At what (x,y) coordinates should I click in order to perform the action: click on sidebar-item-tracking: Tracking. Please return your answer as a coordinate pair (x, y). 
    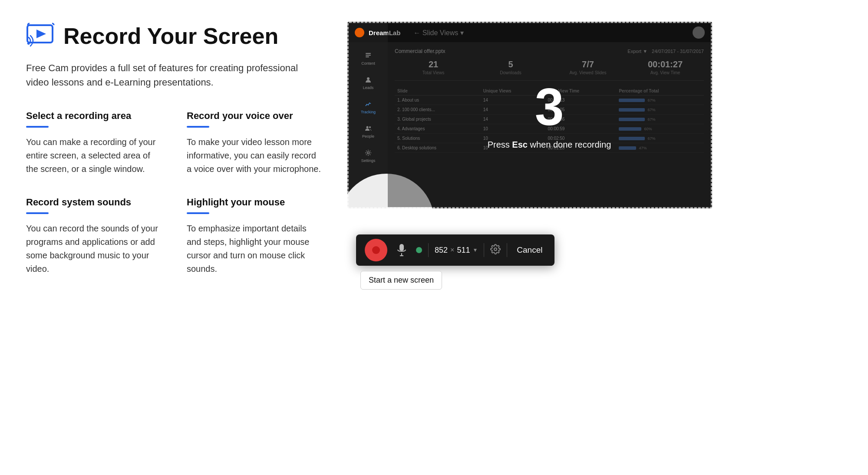
    Looking at the image, I should click on (368, 107).